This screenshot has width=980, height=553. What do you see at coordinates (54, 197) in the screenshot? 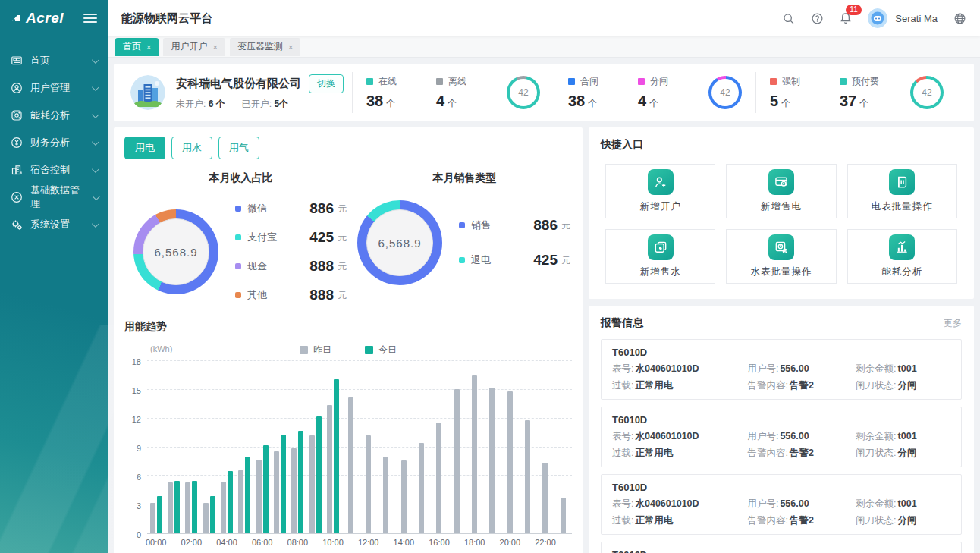
I see `sidebar-item-base-data: 基础数据管理` at bounding box center [54, 197].